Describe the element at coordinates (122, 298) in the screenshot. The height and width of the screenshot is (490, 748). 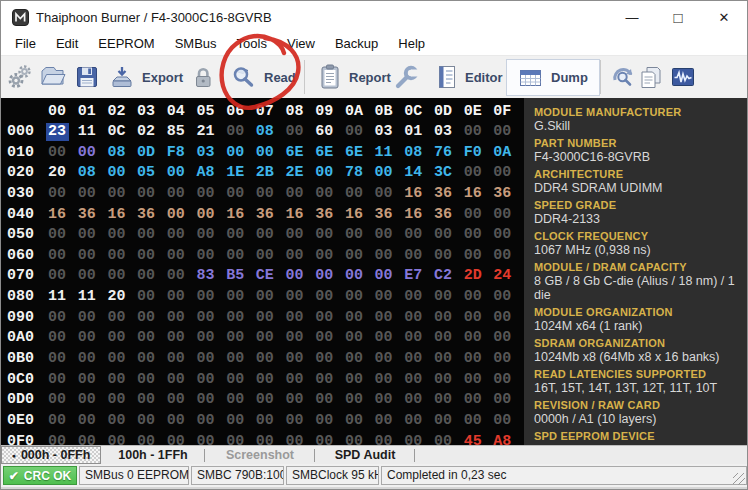
I see `hex-byte: 20` at that location.